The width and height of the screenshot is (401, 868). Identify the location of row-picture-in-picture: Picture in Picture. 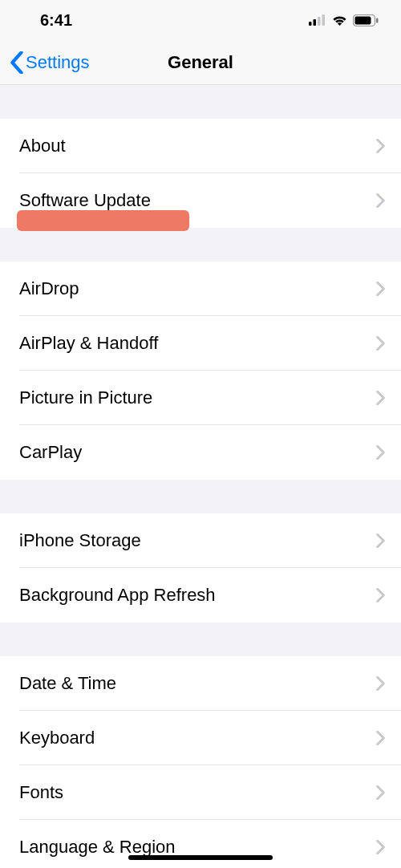
(200, 398).